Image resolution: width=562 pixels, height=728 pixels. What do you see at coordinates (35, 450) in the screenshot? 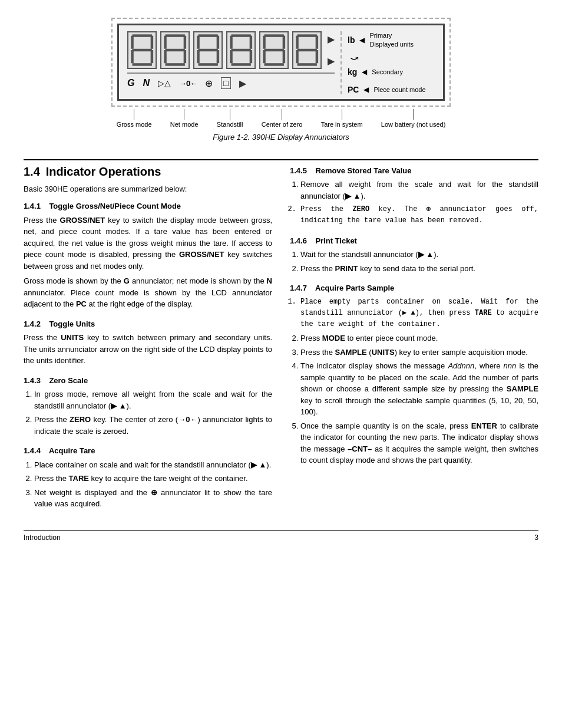
I see `subsection-1-4-4-num: 1.4.4` at bounding box center [35, 450].